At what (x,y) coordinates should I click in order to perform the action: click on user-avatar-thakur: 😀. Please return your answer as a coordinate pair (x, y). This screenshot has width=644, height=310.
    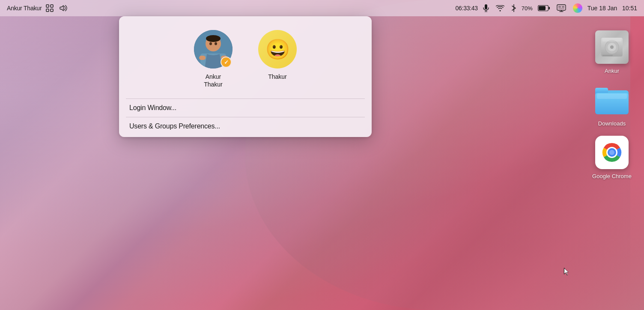
    Looking at the image, I should click on (277, 49).